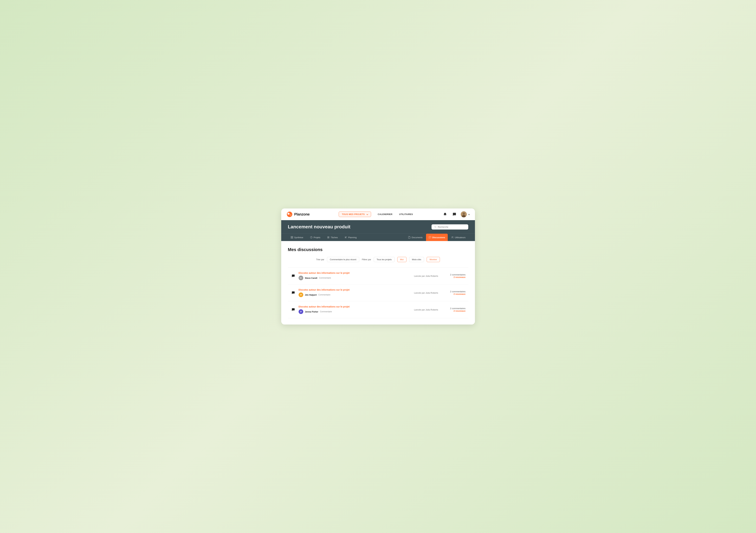 The image size is (756, 533). I want to click on search-icon, so click(435, 227).